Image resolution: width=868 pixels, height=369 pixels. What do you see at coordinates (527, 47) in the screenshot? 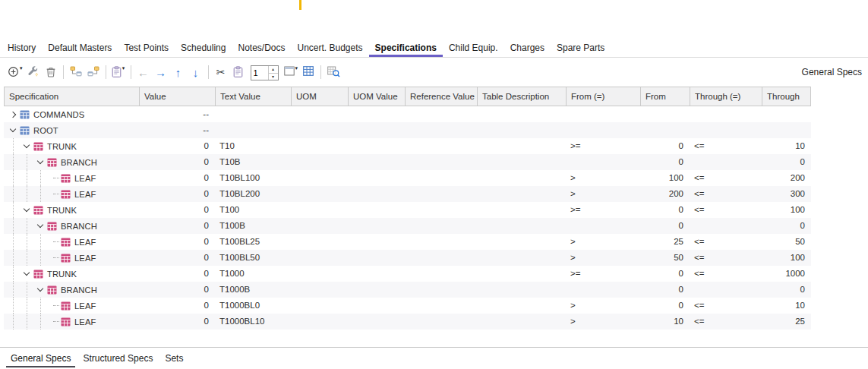
I see `tab-charges: Charges` at bounding box center [527, 47].